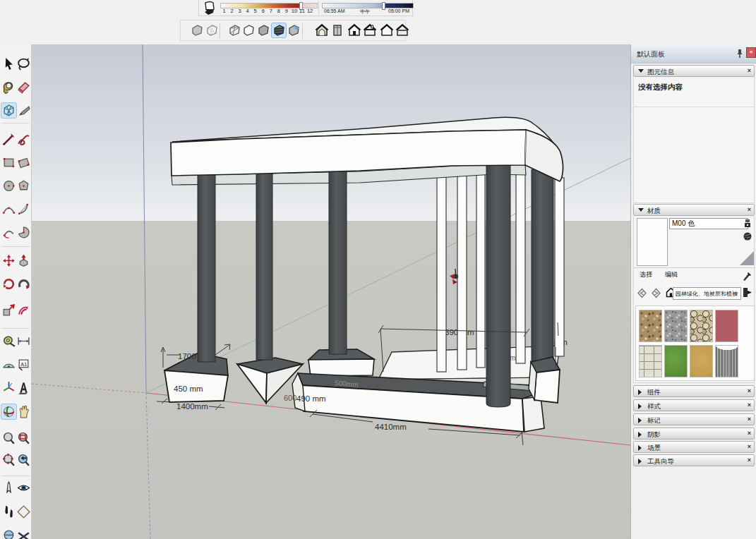 This screenshot has height=539, width=756. Describe the element at coordinates (24, 87) in the screenshot. I see `eraser-tool` at that location.